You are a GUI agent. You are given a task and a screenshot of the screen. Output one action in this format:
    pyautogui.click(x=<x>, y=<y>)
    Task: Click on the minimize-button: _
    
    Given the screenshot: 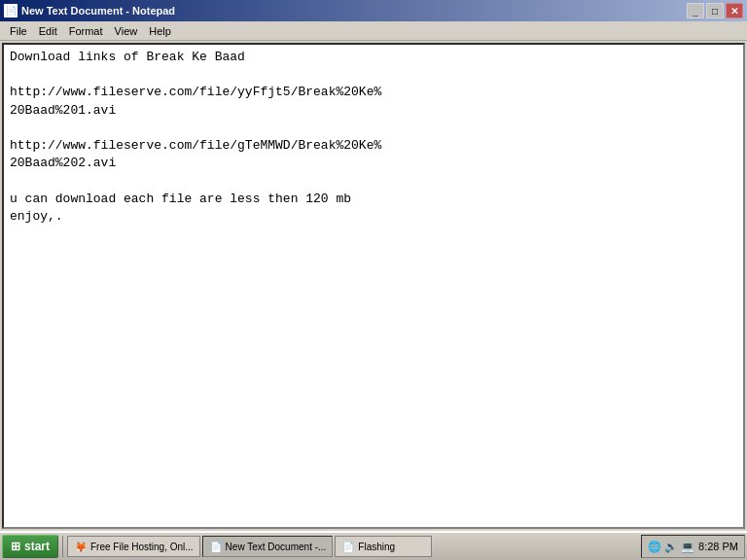 What is the action you would take?
    pyautogui.click(x=695, y=11)
    